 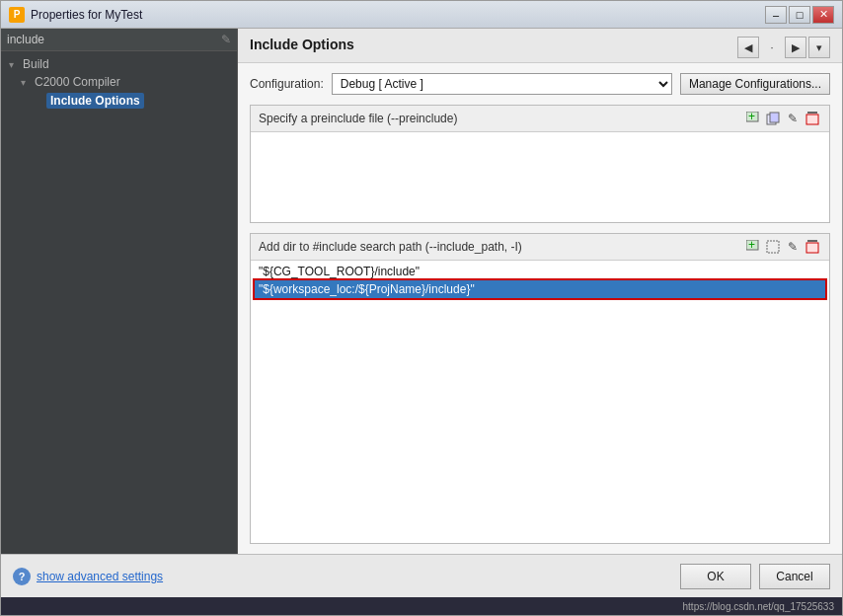 What do you see at coordinates (422, 15) in the screenshot?
I see `title-bar: P Properties for MyTest – □ ✕` at bounding box center [422, 15].